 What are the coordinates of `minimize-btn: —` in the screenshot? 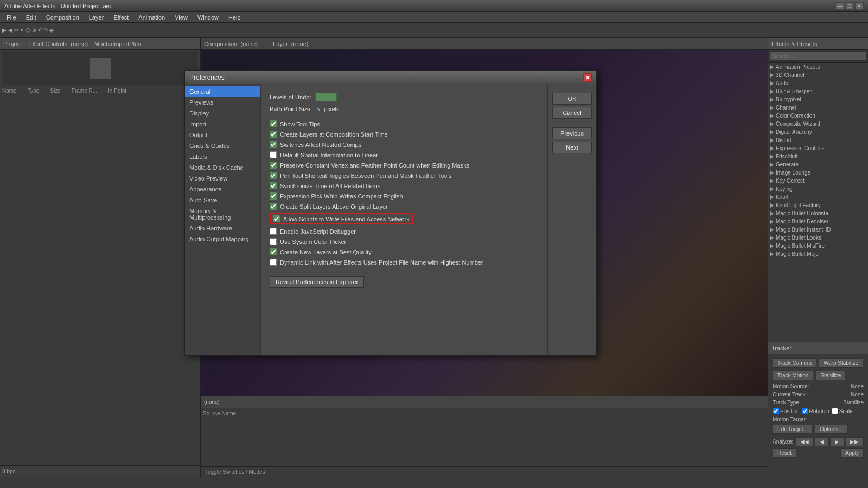 It's located at (840, 6).